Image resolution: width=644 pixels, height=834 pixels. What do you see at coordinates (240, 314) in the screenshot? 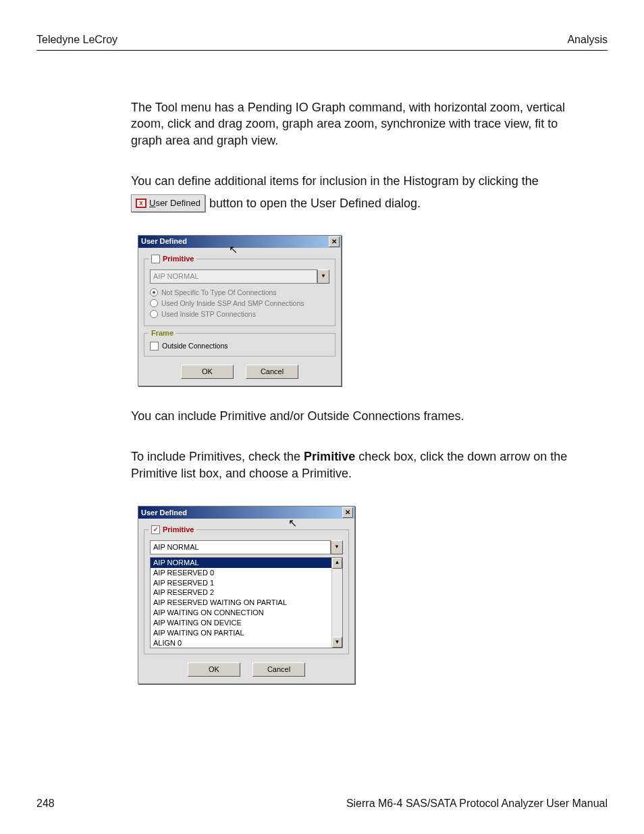
I see `radio-stp: Used Inside STP Connections` at bounding box center [240, 314].